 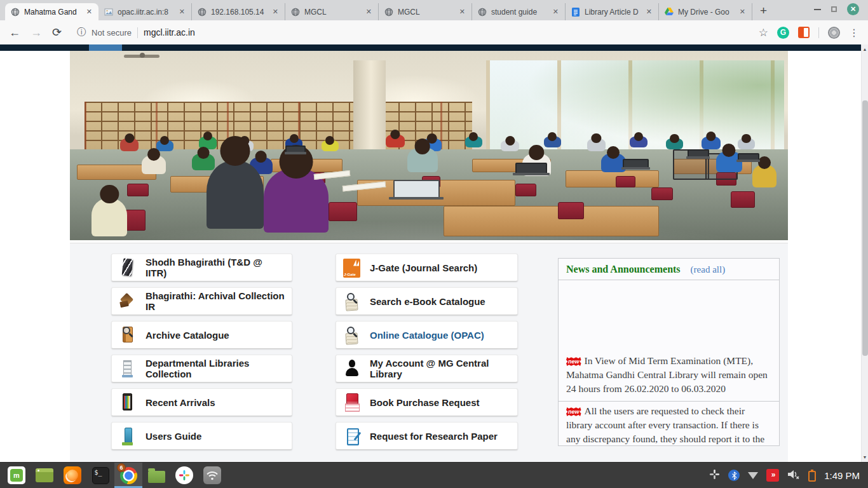 I want to click on link-label: Search e-Book Catalogue, so click(x=428, y=301).